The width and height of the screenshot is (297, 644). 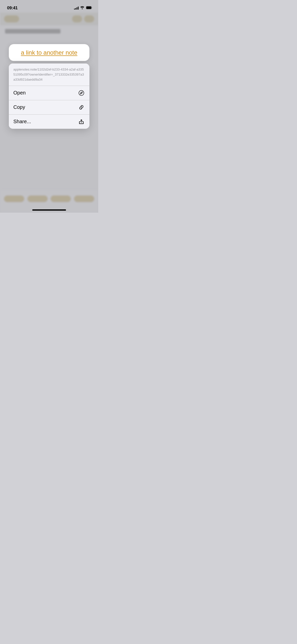 What do you see at coordinates (20, 93) in the screenshot?
I see `open-label: Open` at bounding box center [20, 93].